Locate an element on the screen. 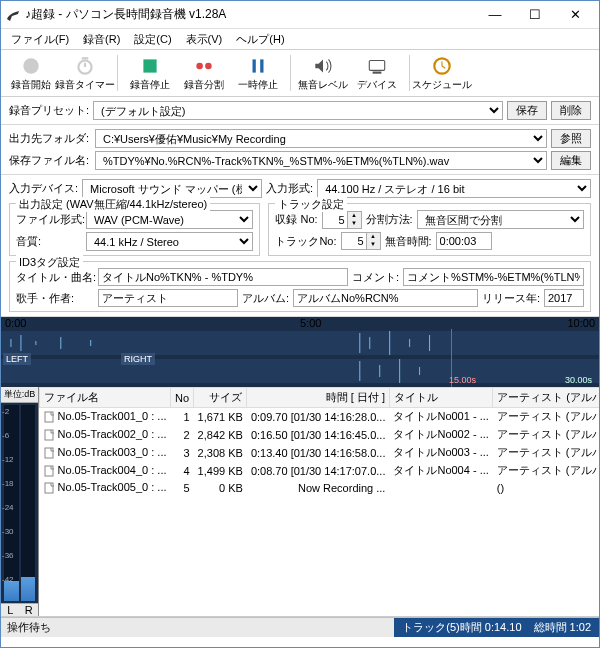 This screenshot has height=648, width=600. outfile-input: %TDY%¥No.%RCN%-Track%TKN%_%STM%-%ETM%(%T… is located at coordinates (321, 160).